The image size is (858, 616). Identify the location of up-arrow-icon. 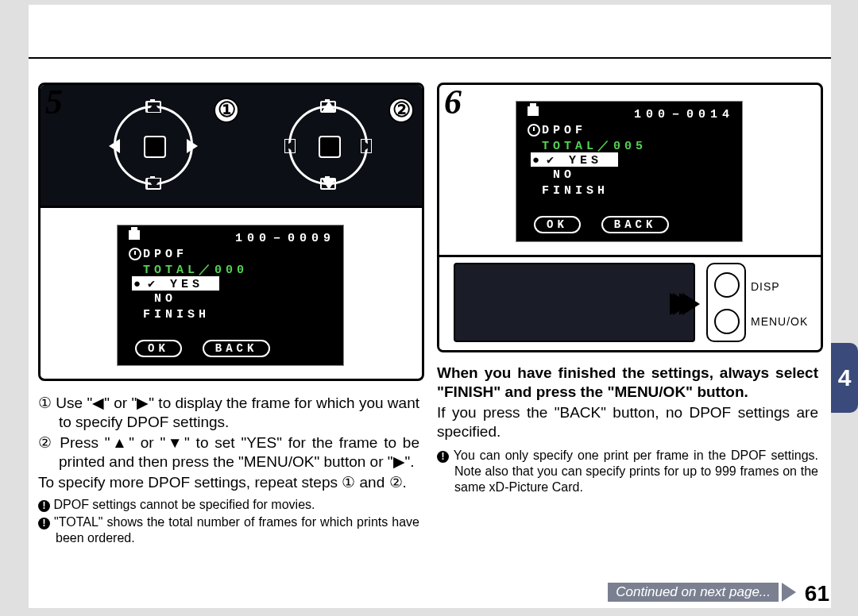
(329, 106).